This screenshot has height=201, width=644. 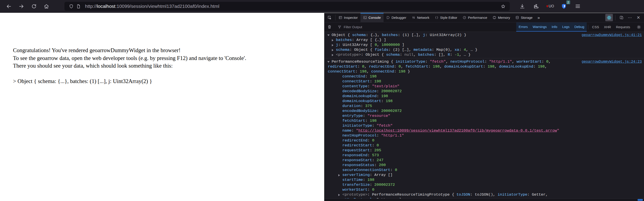 What do you see at coordinates (414, 18) in the screenshot?
I see `network-icon` at bounding box center [414, 18].